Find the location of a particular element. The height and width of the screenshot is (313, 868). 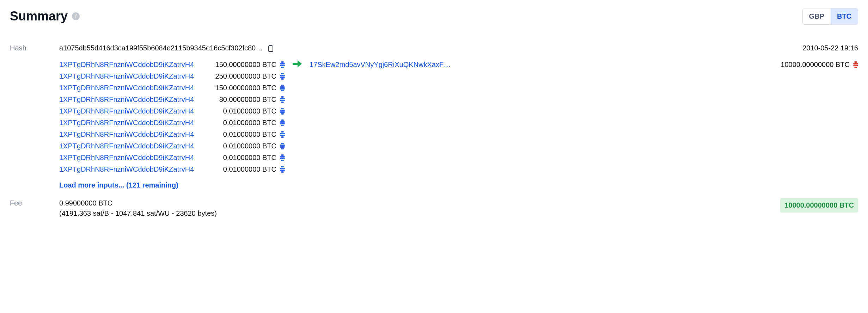

io-row: 17SkEw2md5avVNyYgj6RiXuQKNwkXaxF…10000.0… is located at coordinates (584, 65).